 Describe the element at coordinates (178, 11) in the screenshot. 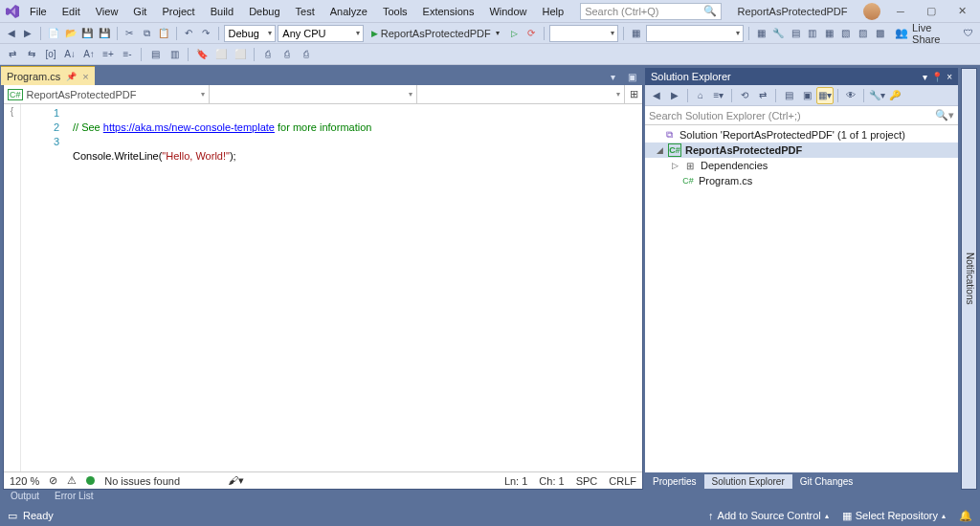

I see `menu-project: Project` at that location.